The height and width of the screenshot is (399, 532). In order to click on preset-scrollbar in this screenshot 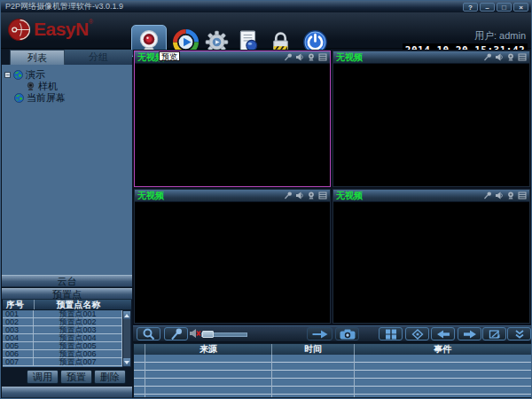, I will do `click(127, 339)`.